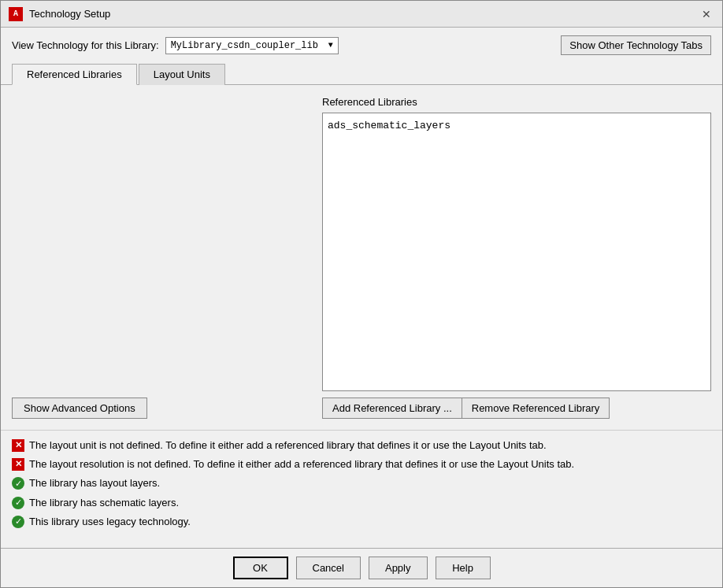  Describe the element at coordinates (517, 126) in the screenshot. I see `list-item: ads_schematic_layers` at that location.